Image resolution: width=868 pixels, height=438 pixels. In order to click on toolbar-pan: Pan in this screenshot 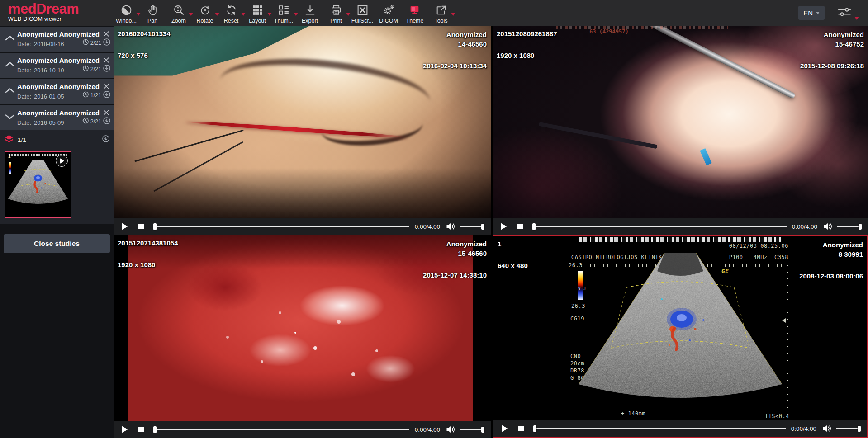, I will do `click(152, 13)`.